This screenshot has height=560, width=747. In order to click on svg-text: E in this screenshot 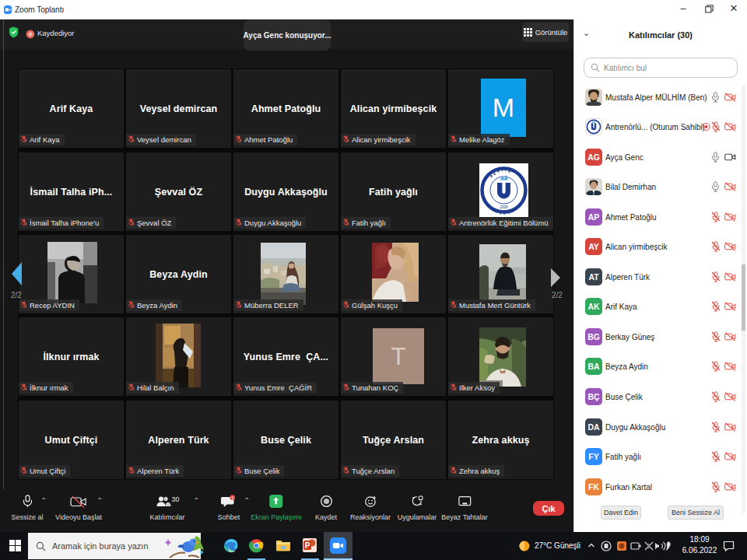, I will do `click(504, 213)`.